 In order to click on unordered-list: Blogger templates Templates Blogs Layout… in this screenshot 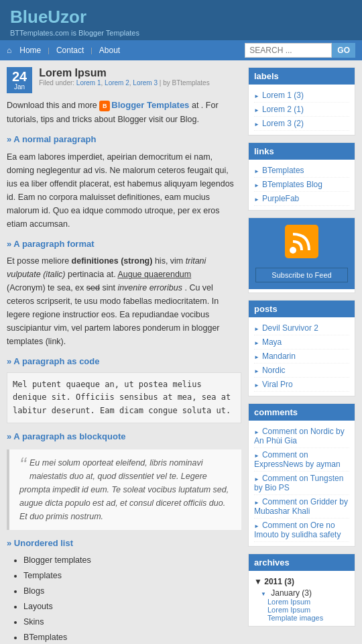, I will do `click(133, 598)`.